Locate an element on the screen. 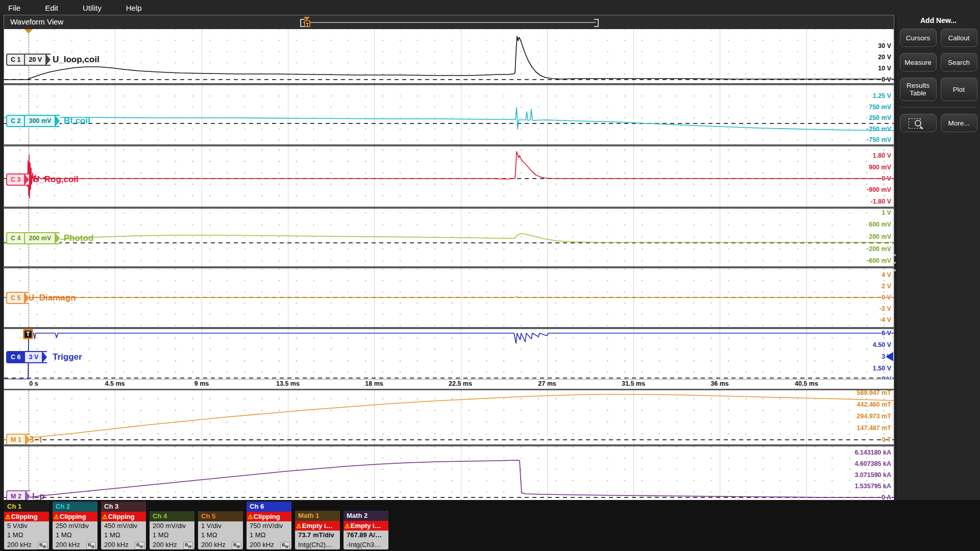  channel-status-badge-ch5: Ch 51 V/div1 MΩ200 kHzBW is located at coordinates (220, 531).